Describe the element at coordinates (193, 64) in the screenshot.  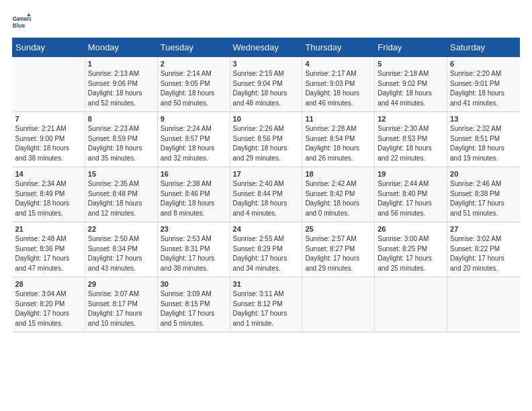
I see `day-number: 2` at that location.